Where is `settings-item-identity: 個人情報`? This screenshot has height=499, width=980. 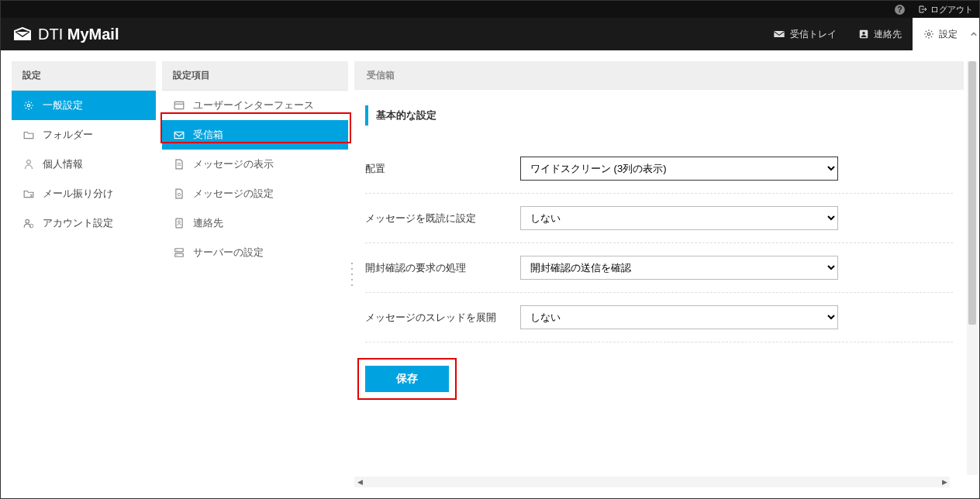
settings-item-identity: 個人情報 is located at coordinates (84, 164).